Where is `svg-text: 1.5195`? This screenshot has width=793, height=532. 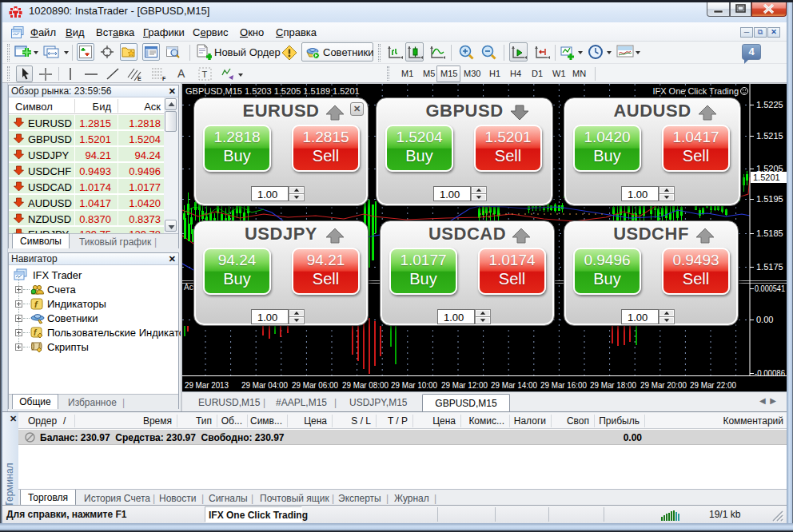
svg-text: 1.5195 is located at coordinates (770, 199).